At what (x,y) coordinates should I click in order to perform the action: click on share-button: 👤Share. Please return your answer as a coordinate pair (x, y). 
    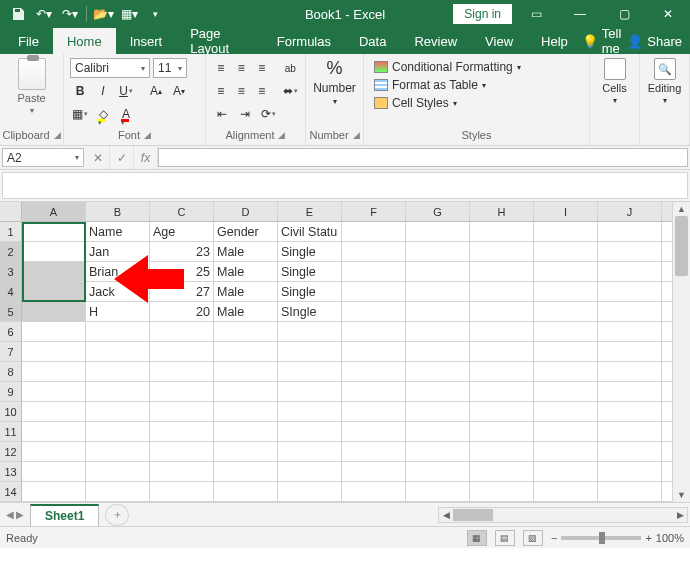
    Looking at the image, I should click on (654, 42).